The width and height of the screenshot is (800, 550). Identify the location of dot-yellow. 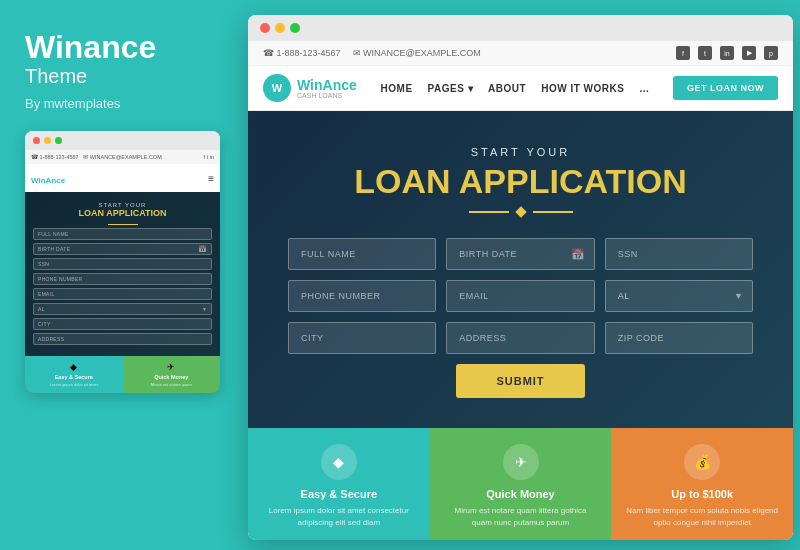
(280, 28).